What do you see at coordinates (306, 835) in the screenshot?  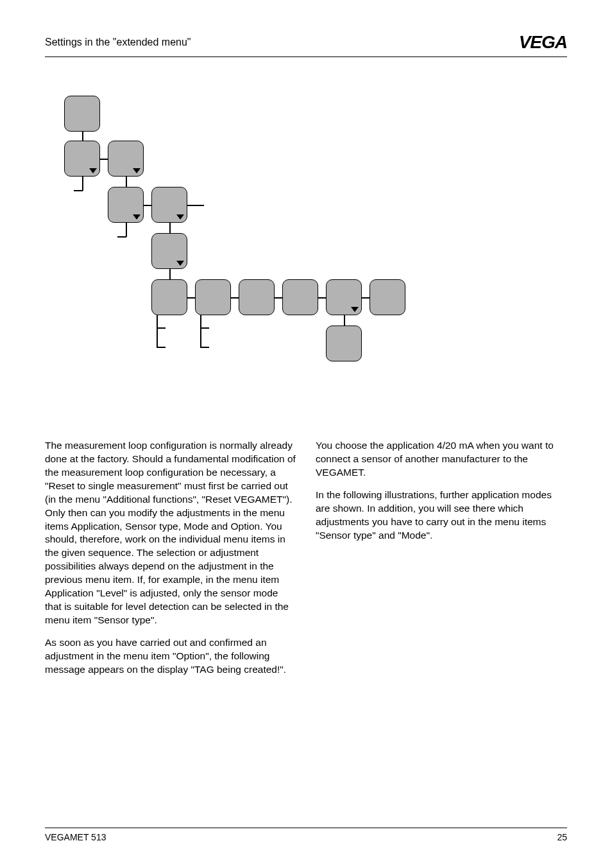 I see `page-footer: VEGAMET 513 25` at bounding box center [306, 835].